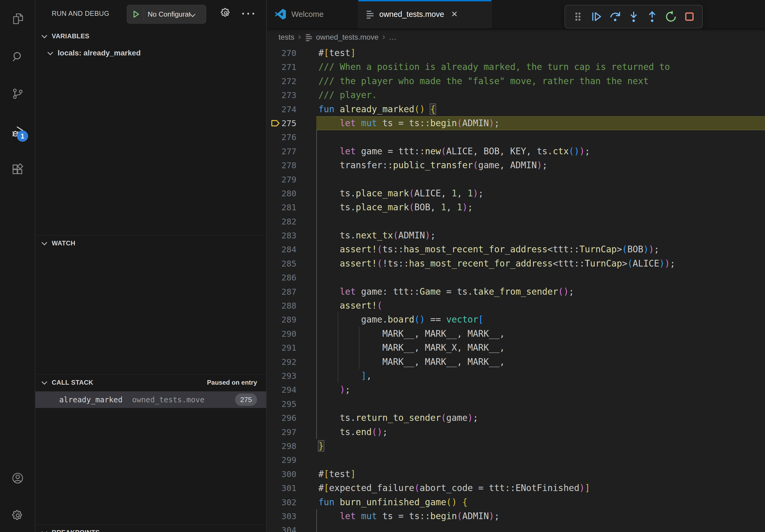 This screenshot has width=765, height=532. I want to click on code-line-280: 280 ts.place_mark(ALICE, 1, 1);, so click(516, 193).